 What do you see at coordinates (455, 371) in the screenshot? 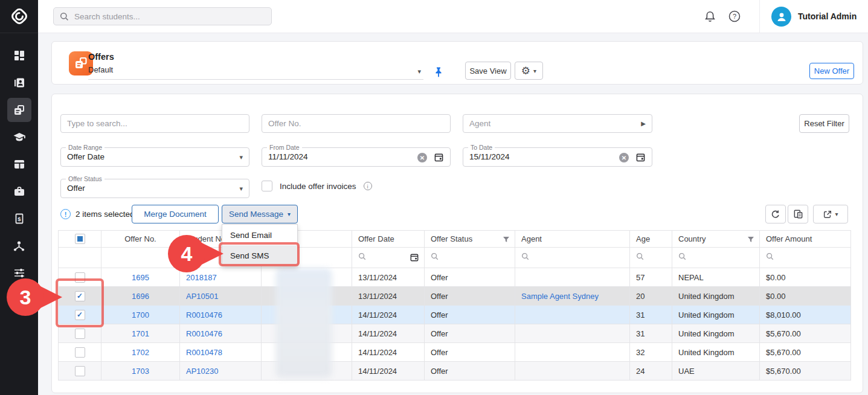
I see `table-row: 1703AP1023014/11/2024Offer24UAE$5,670.00` at bounding box center [455, 371].